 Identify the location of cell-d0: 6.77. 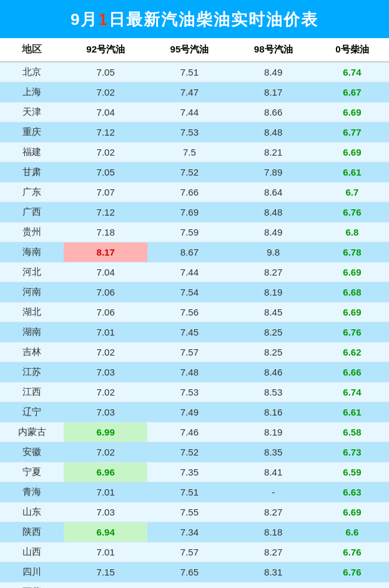
(352, 132).